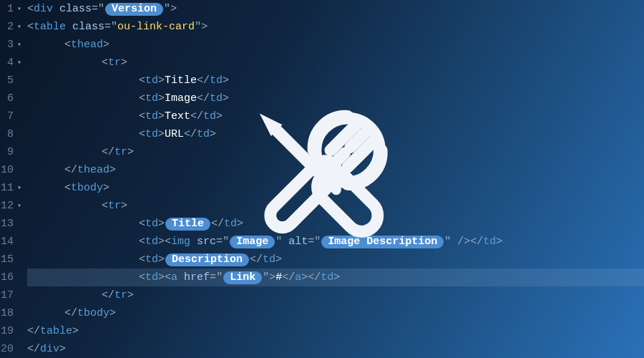  I want to click on line-number: 3▾, so click(11, 44).